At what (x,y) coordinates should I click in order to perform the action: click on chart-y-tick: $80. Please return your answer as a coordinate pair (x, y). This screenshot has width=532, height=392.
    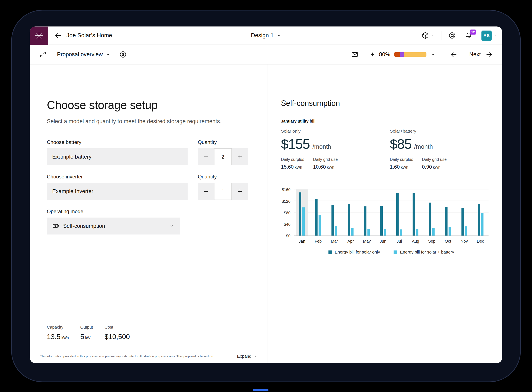
    Looking at the image, I should click on (287, 213).